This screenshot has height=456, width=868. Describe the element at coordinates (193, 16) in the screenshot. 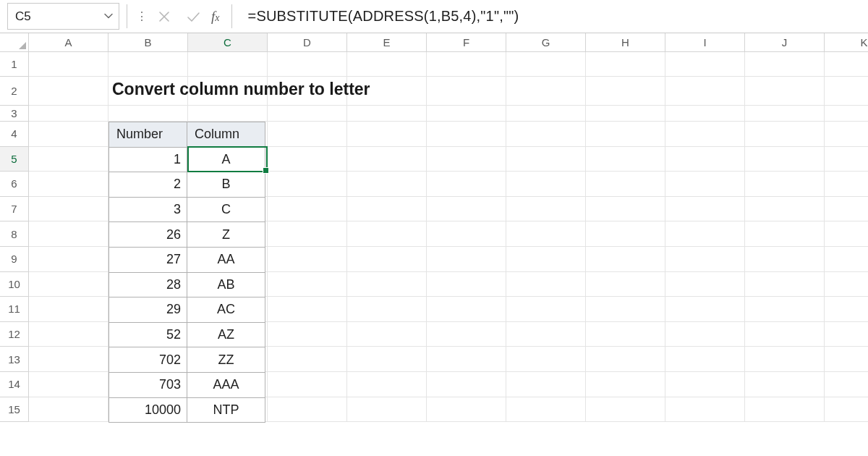

I see `enter-formula-button` at that location.